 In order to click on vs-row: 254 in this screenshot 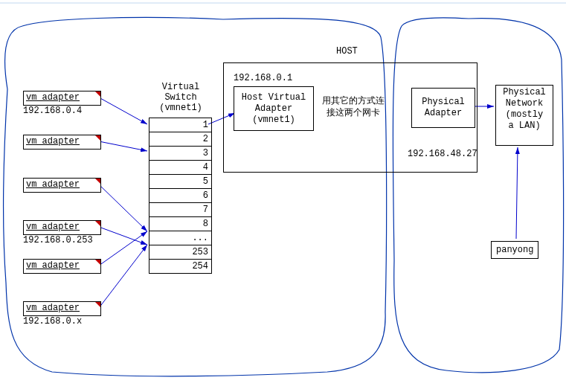, I will do `click(181, 266)`.